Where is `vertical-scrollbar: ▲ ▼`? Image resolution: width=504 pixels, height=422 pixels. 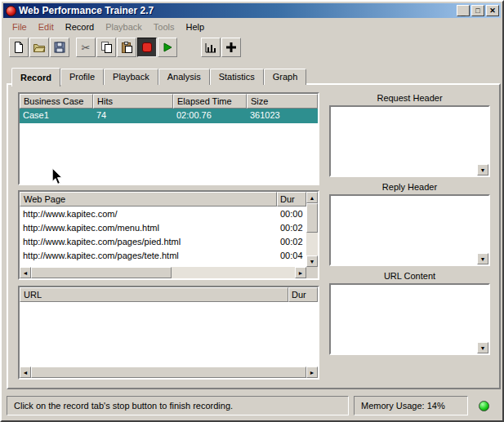 vertical-scrollbar: ▲ ▼ is located at coordinates (312, 229).